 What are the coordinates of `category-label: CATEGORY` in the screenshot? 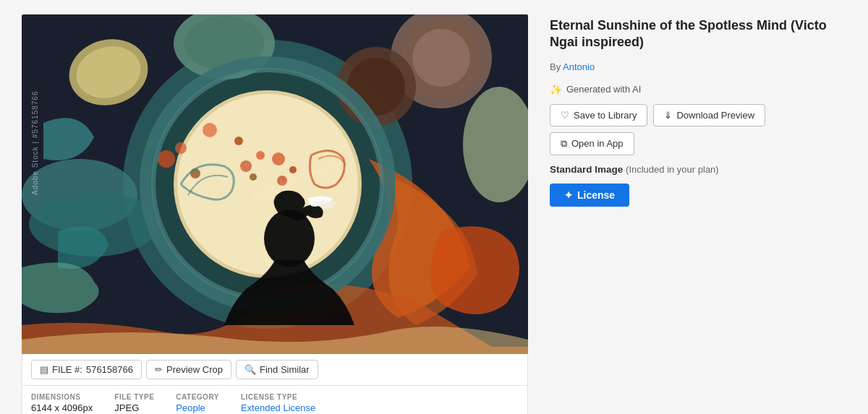 It's located at (197, 397).